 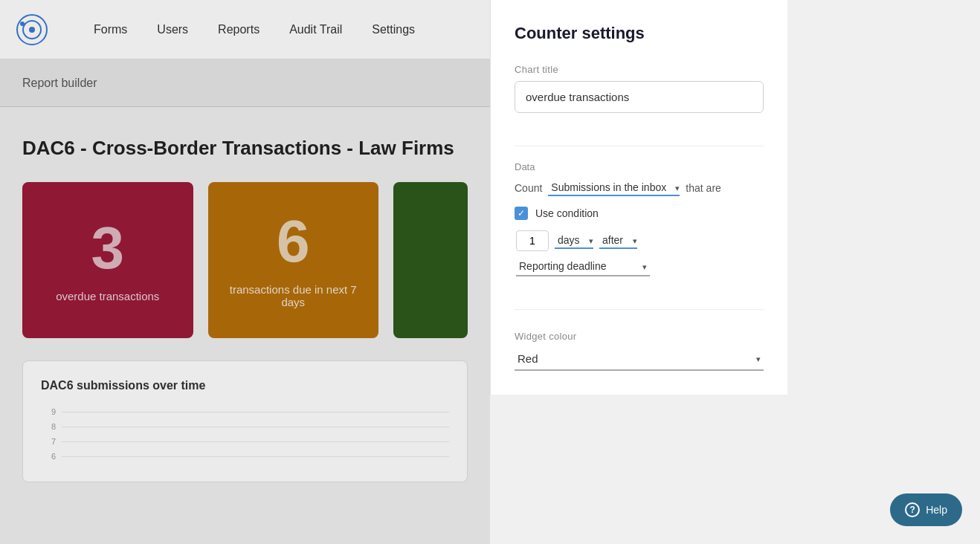 What do you see at coordinates (245, 456) in the screenshot?
I see `chart-line-6: 6` at bounding box center [245, 456].